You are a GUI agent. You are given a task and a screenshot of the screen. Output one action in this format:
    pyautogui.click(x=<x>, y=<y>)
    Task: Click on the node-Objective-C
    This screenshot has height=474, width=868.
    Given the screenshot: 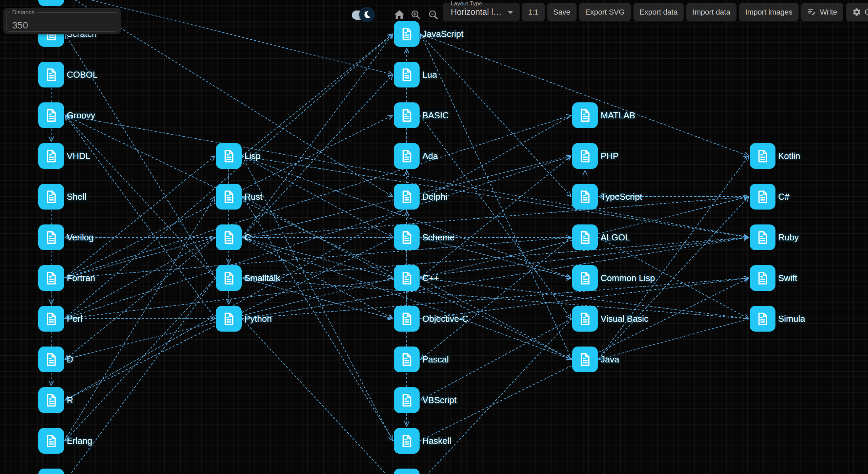 What is the action you would take?
    pyautogui.click(x=407, y=319)
    